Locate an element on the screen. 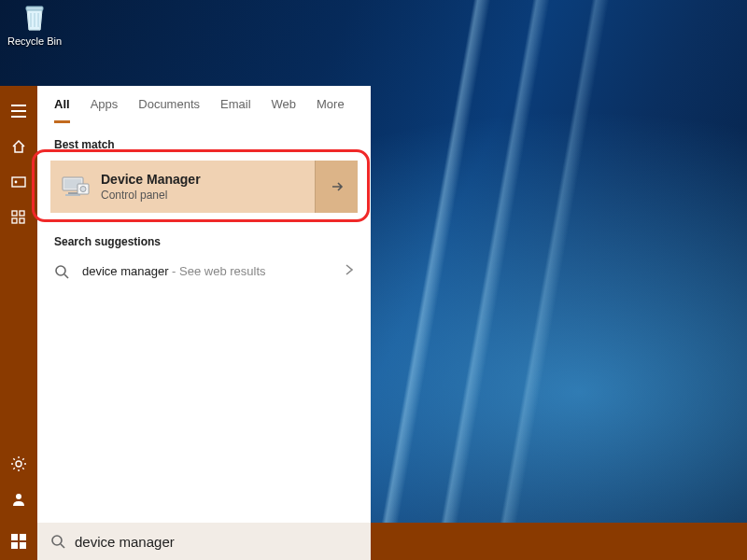 This screenshot has height=560, width=747. best-match-details-button is located at coordinates (336, 187).